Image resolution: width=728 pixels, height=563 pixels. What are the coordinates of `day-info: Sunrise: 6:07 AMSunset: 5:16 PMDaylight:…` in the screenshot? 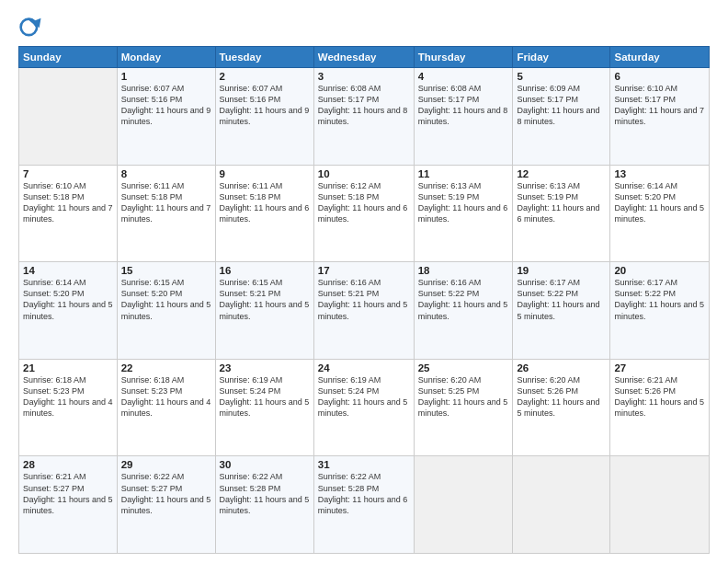 It's located at (265, 105).